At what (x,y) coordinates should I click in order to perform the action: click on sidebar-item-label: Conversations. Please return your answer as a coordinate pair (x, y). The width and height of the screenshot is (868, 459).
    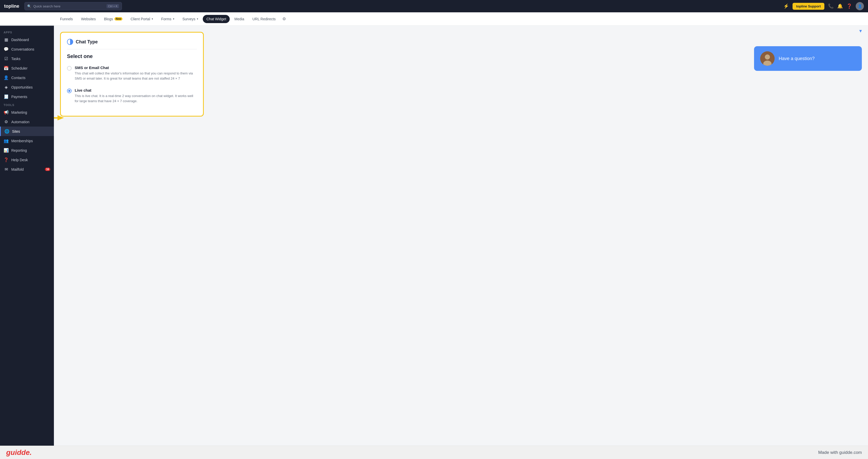
    Looking at the image, I should click on (23, 49).